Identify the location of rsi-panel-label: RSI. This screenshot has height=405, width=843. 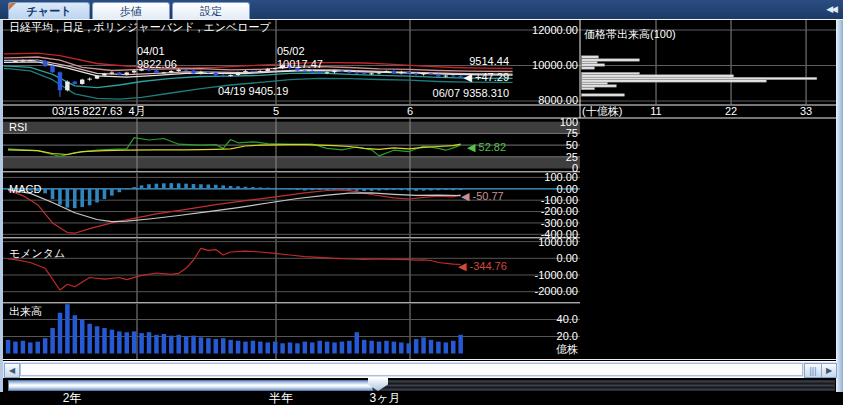
(18, 128).